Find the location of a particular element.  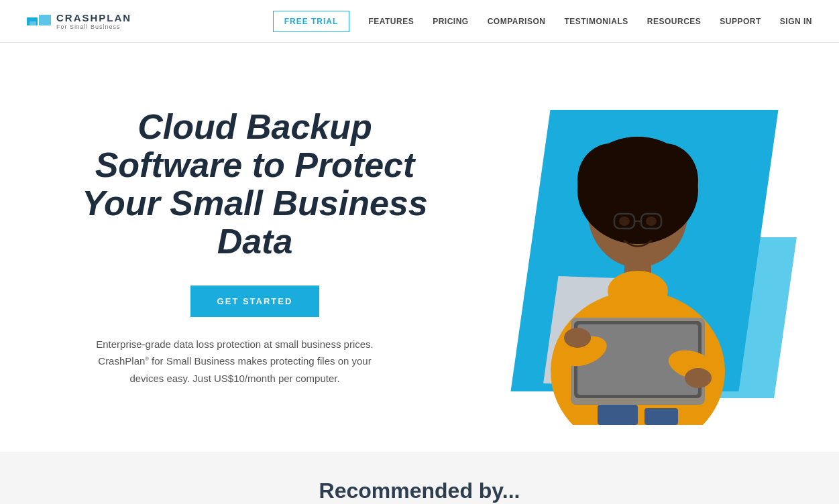

nav-free-trial-button: FREE TRIAL is located at coordinates (311, 21).